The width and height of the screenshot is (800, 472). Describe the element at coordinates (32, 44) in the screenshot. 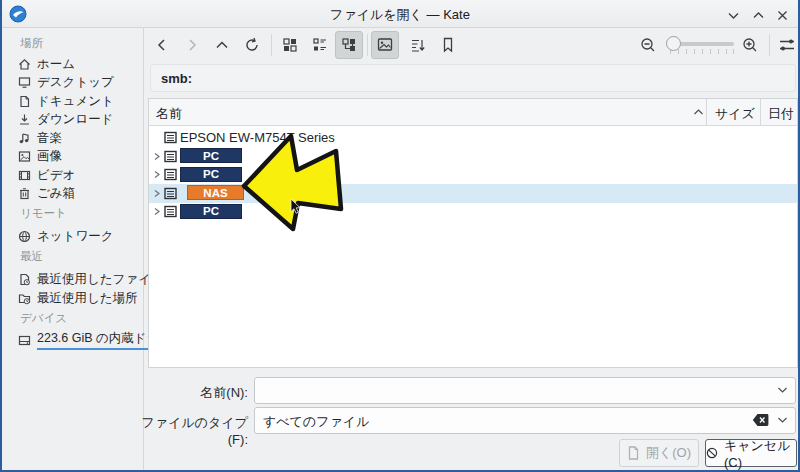

I see `section-places: 場所` at that location.